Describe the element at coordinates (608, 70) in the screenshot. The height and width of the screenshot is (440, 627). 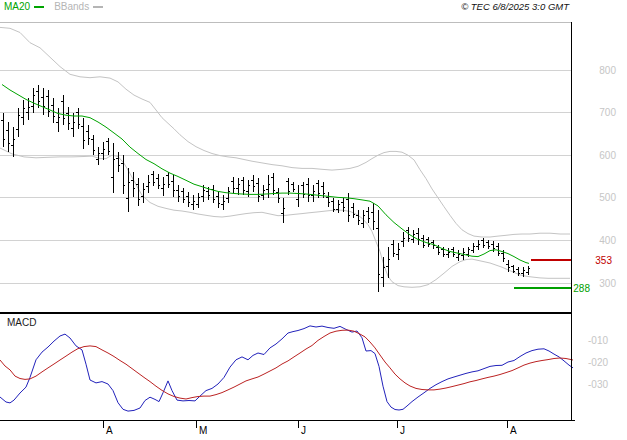
I see `price-axis-label: 800` at that location.